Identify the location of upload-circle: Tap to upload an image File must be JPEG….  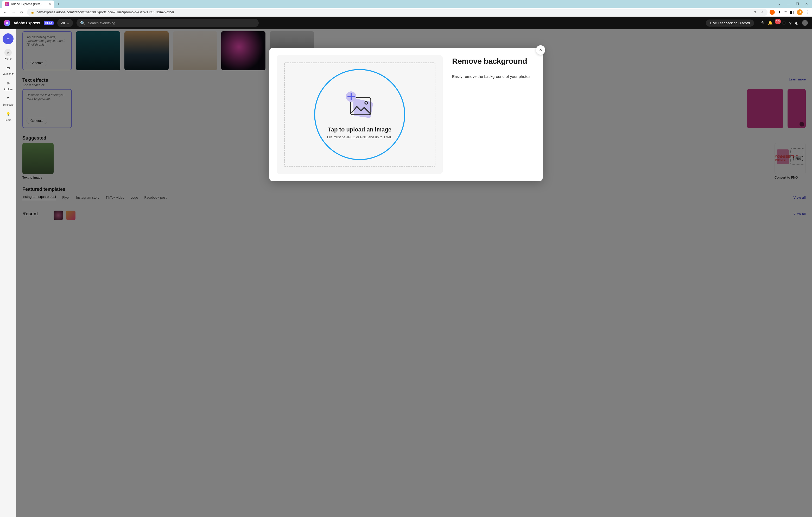
(360, 115).